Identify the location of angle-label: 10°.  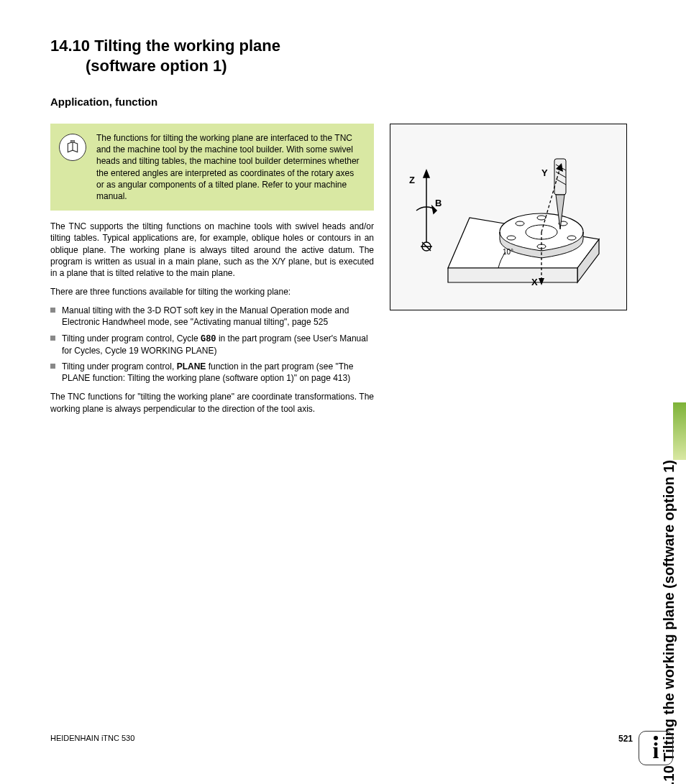
(508, 252).